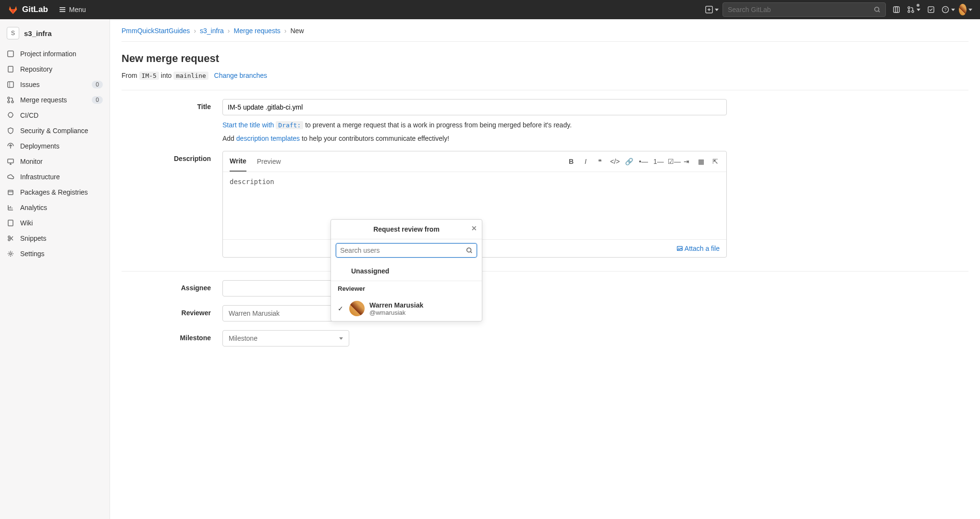 The height and width of the screenshot is (519, 980). What do you see at coordinates (406, 288) in the screenshot?
I see `popover-section-label: Reviewer` at bounding box center [406, 288].